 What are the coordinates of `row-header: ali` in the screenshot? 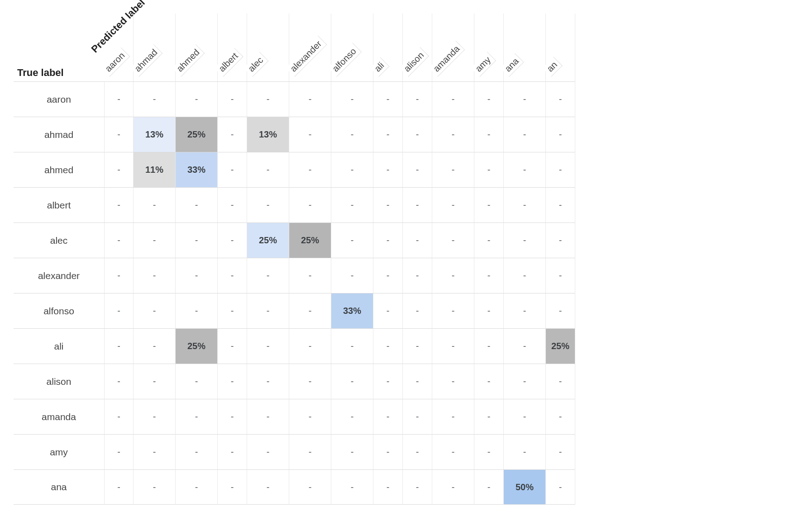 It's located at (59, 346).